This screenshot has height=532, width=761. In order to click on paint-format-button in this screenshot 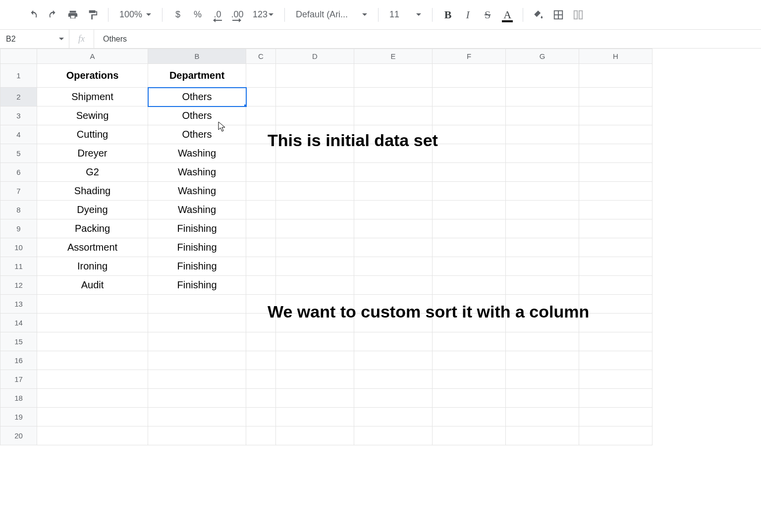, I will do `click(93, 15)`.